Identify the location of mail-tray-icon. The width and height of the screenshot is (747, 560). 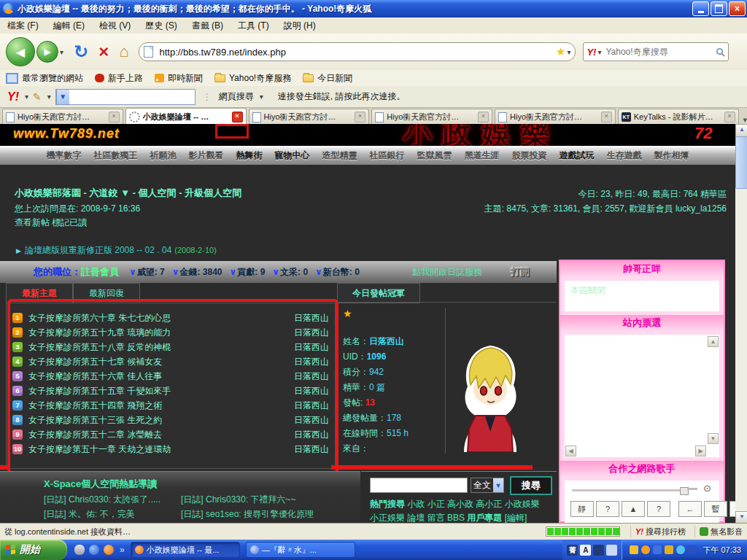
(634, 550).